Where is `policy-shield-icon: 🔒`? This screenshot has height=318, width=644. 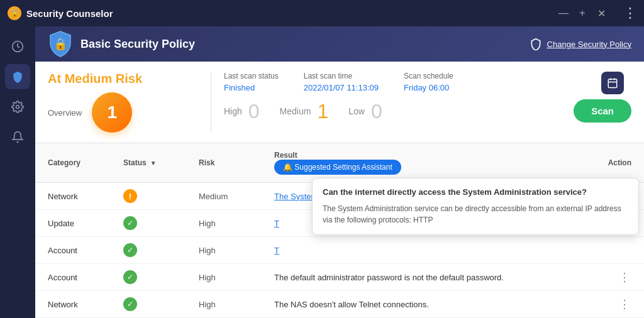 policy-shield-icon: 🔒 is located at coordinates (60, 44).